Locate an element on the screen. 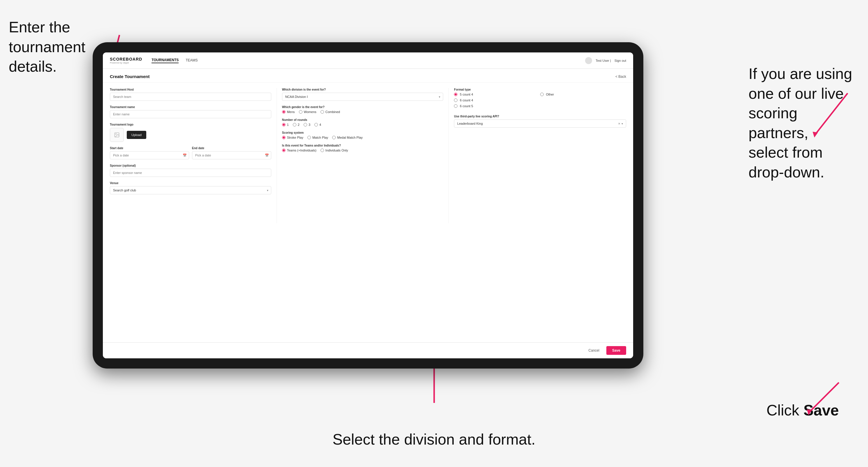  gender-combined-radio is located at coordinates (322, 112).